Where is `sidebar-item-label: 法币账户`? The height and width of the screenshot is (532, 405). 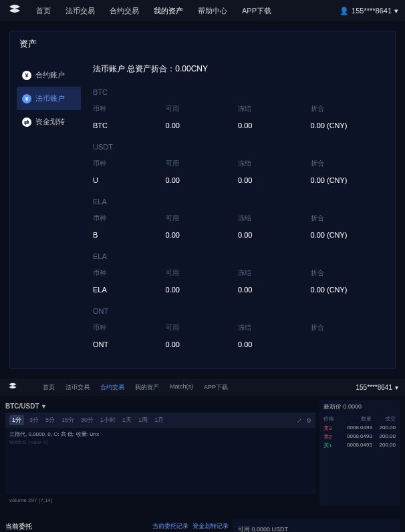 sidebar-item-label: 法币账户 is located at coordinates (50, 99).